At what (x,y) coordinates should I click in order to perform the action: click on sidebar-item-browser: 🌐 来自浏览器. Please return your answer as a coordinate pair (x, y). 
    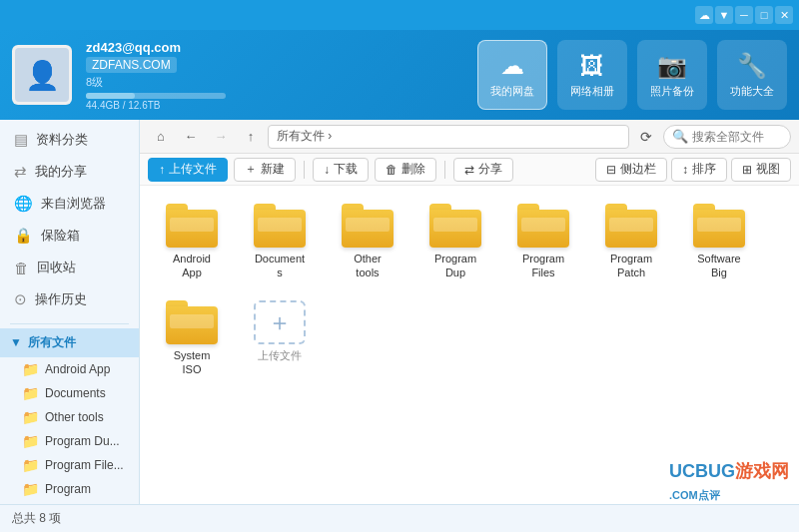
    Looking at the image, I should click on (70, 204).